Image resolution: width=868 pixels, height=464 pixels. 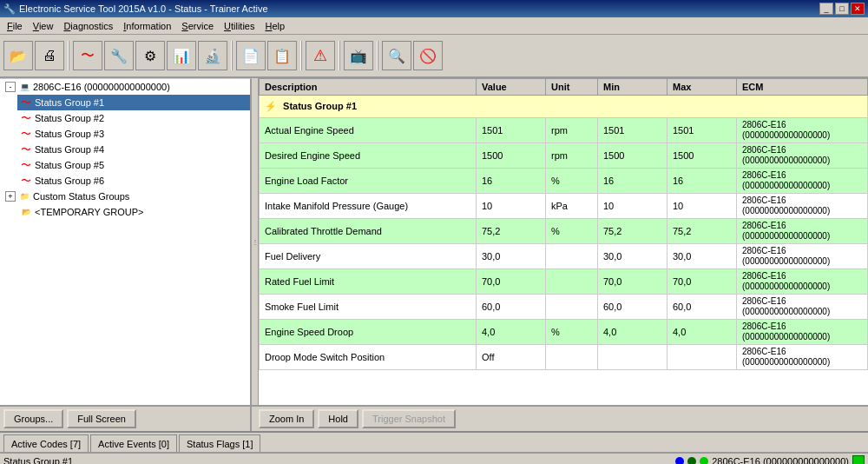 I want to click on tab-active-events-label: Active Events [0], so click(x=134, y=444).